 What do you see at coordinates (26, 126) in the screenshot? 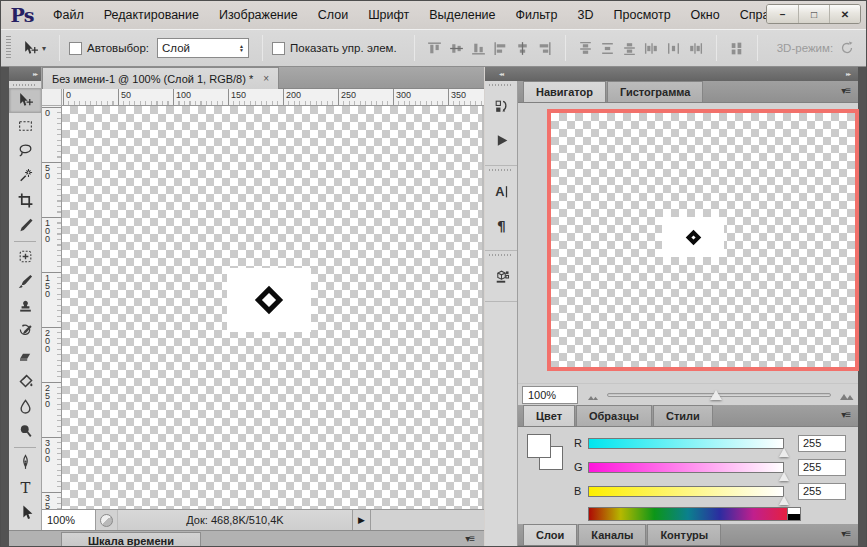
I see `marquee-tool-button` at bounding box center [26, 126].